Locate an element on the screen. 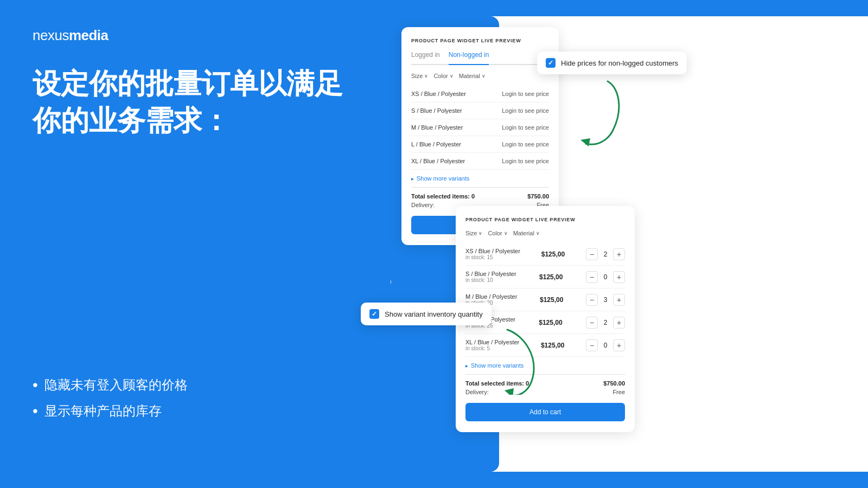  qty-row-s: S / Blue / Polyester in stock: 10 $125,0… is located at coordinates (545, 277).